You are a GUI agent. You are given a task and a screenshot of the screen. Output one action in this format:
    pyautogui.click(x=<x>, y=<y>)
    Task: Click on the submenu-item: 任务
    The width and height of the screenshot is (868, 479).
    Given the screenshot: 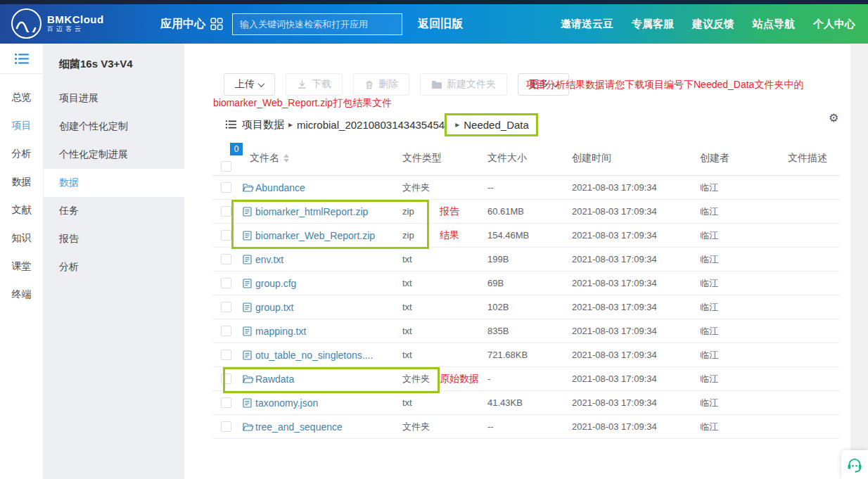 What is the action you would take?
    pyautogui.click(x=114, y=211)
    